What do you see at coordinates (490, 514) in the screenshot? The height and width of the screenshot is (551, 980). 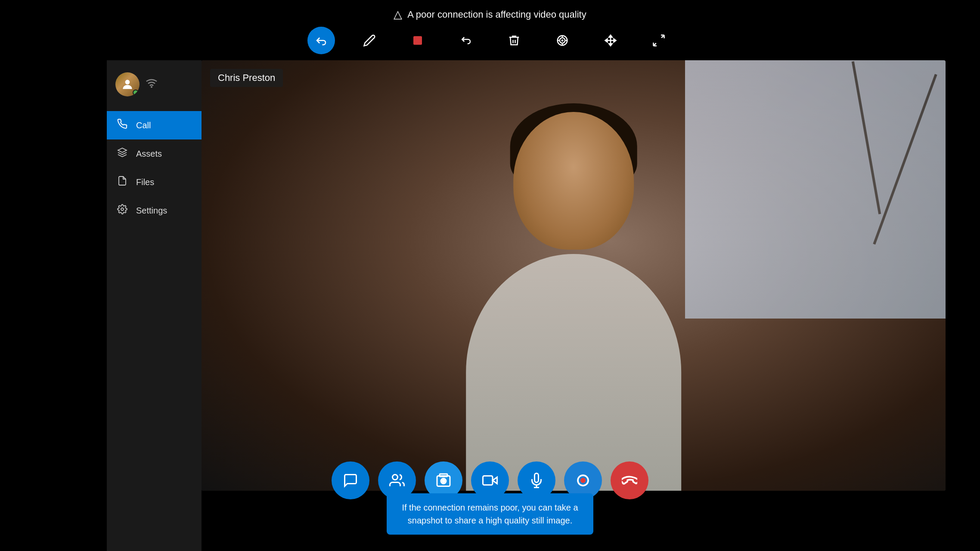 I see `tooltip-box: If the connection remains poor, you can …` at bounding box center [490, 514].